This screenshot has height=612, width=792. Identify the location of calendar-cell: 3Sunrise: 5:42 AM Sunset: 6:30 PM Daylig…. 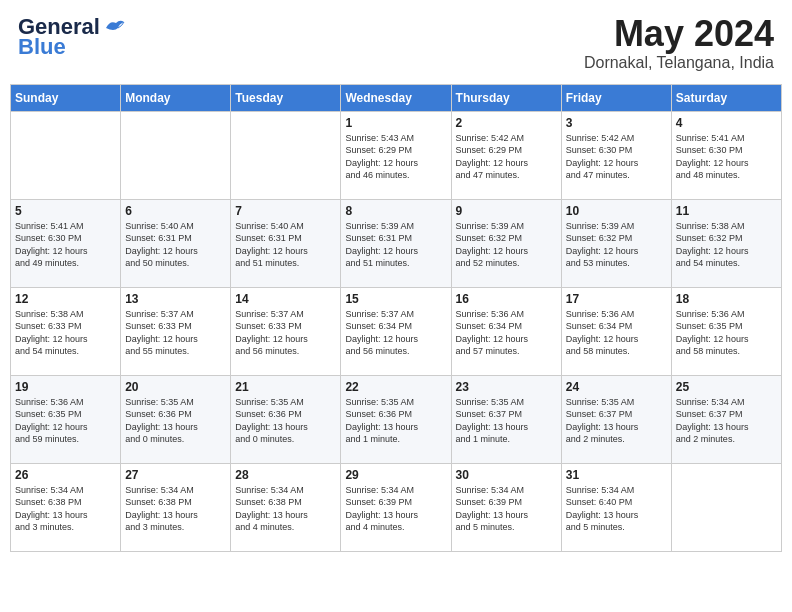
(616, 155).